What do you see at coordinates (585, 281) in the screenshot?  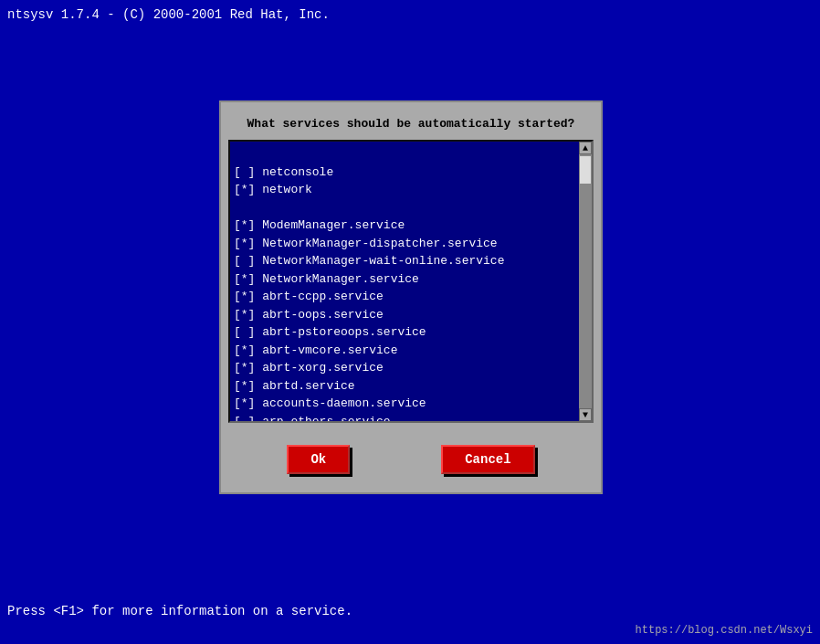 I see `scrollbar: ▲ ▼` at bounding box center [585, 281].